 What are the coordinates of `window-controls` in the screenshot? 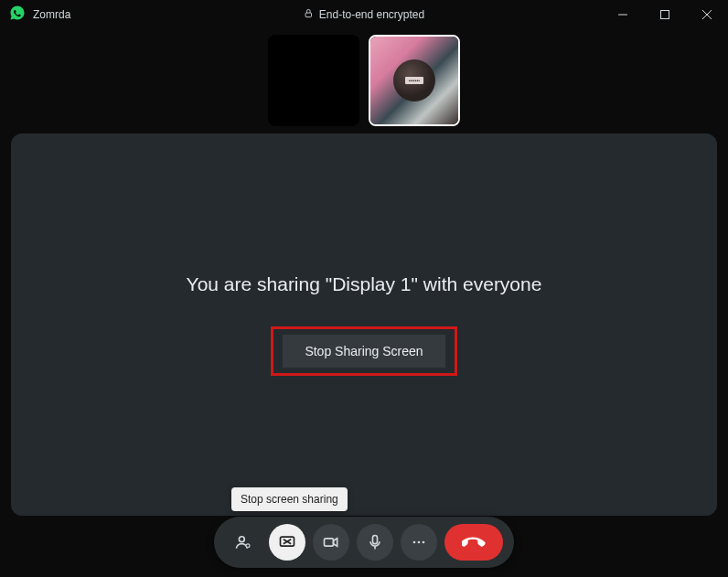 It's located at (665, 15).